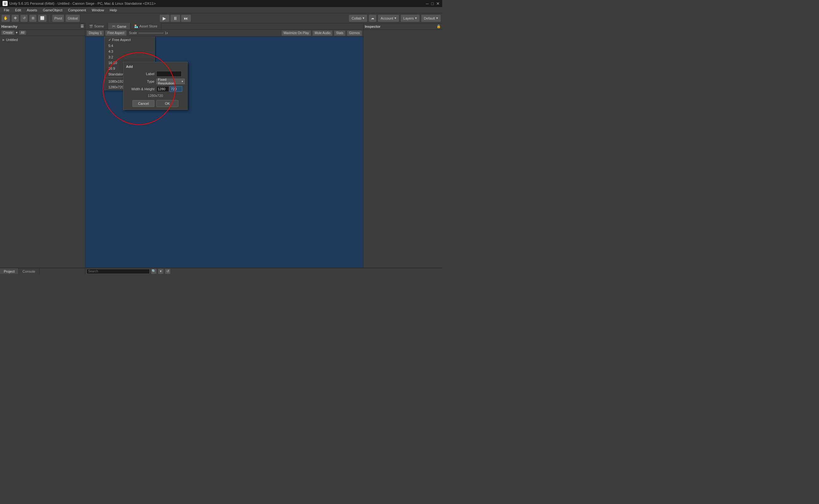 The height and width of the screenshot is (504, 819). I want to click on menu-assets: Assets, so click(32, 10).